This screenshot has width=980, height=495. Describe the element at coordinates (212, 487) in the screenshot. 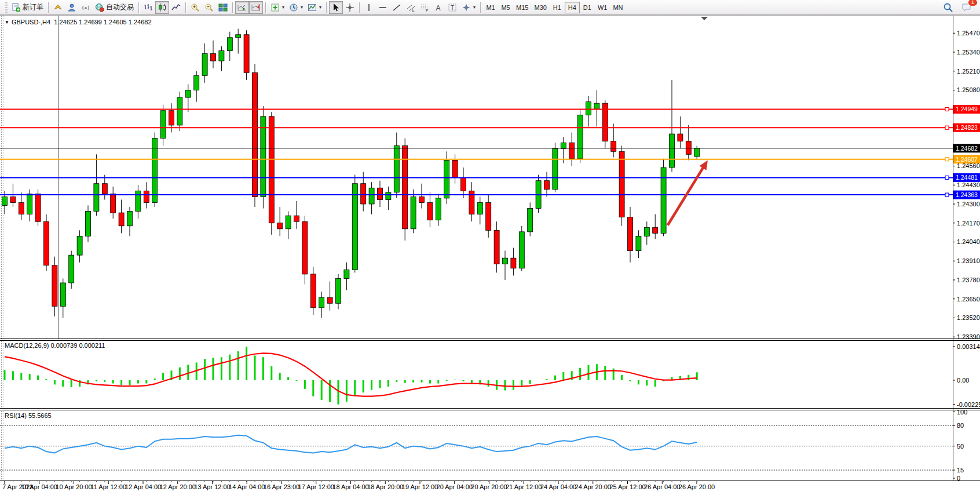

I see `time-tick-label: 13 Apr 12:00` at that location.